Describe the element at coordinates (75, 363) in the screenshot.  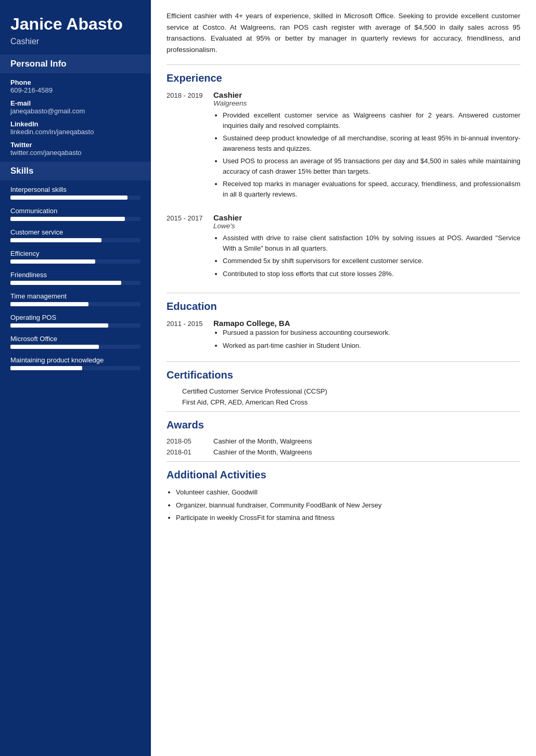
I see `skill-item: Maintaining product knowledge` at that location.